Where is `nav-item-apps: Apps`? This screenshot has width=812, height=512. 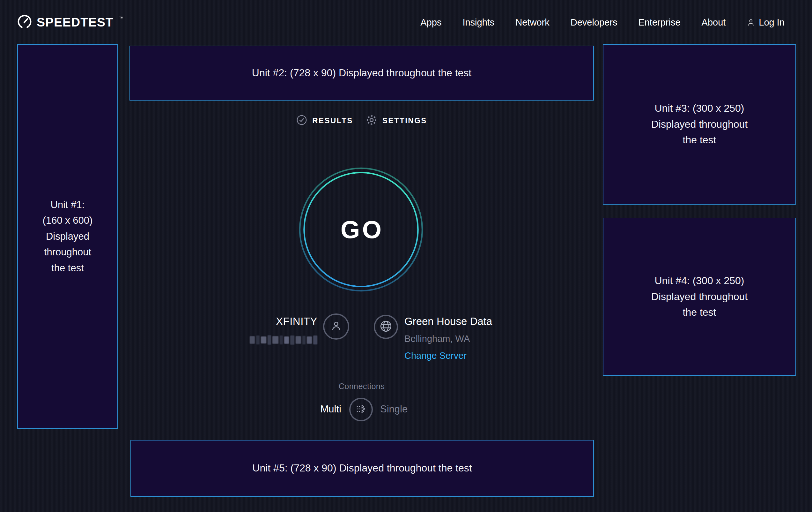
nav-item-apps: Apps is located at coordinates (431, 22).